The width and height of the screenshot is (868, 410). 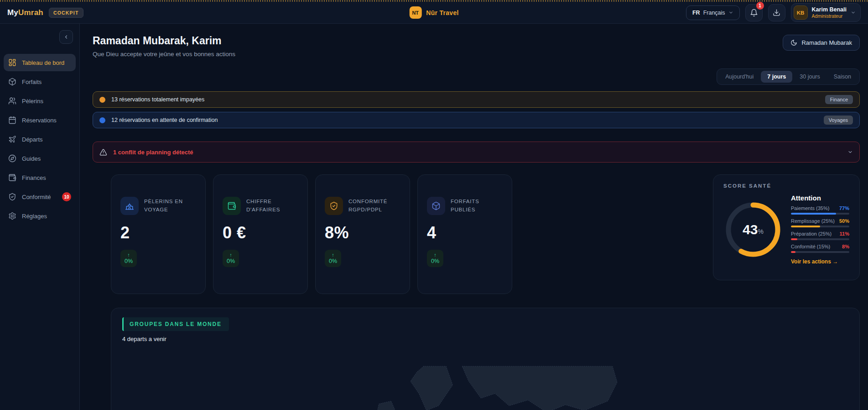 I want to click on metric-value: 50%, so click(x=844, y=221).